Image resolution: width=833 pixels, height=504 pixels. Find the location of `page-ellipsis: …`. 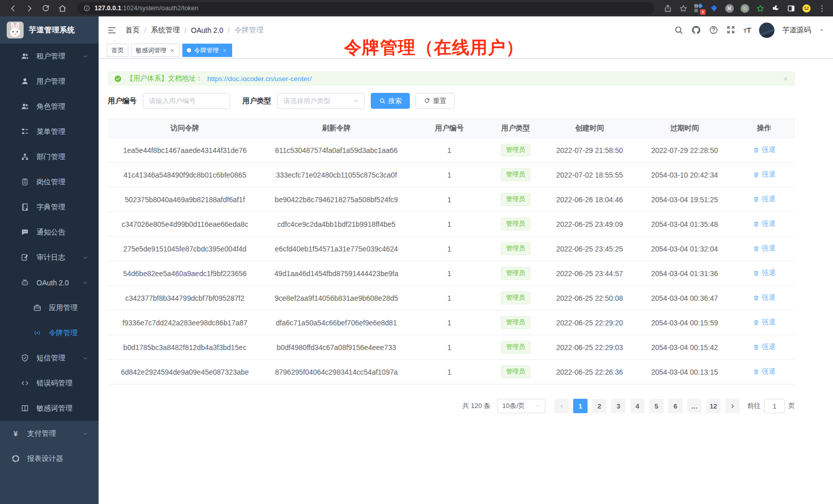

page-ellipsis: … is located at coordinates (694, 406).